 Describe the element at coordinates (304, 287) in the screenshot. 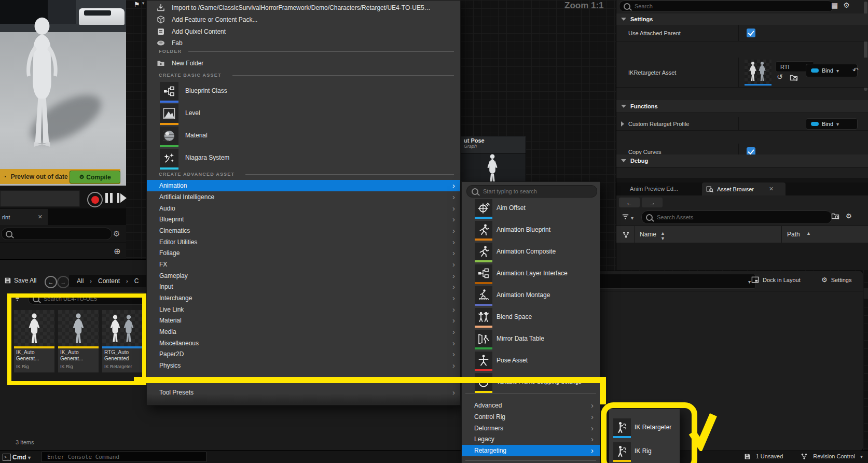

I see `menu-category-input: Input` at that location.